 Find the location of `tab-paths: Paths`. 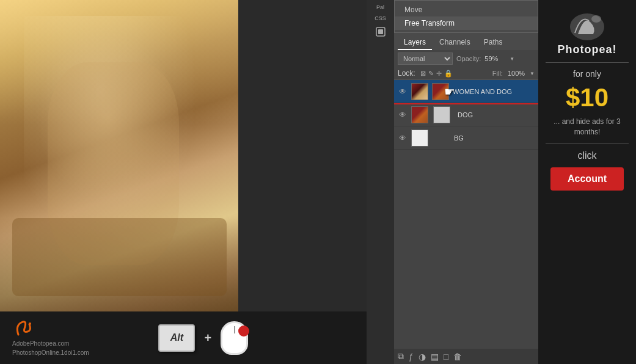

tab-paths: Paths is located at coordinates (494, 43).